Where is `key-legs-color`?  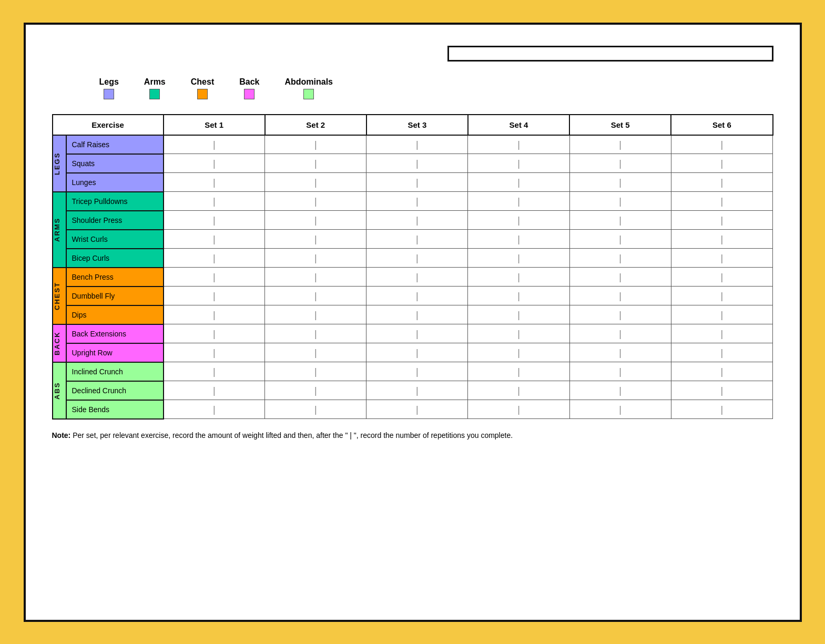
key-legs-color is located at coordinates (109, 94).